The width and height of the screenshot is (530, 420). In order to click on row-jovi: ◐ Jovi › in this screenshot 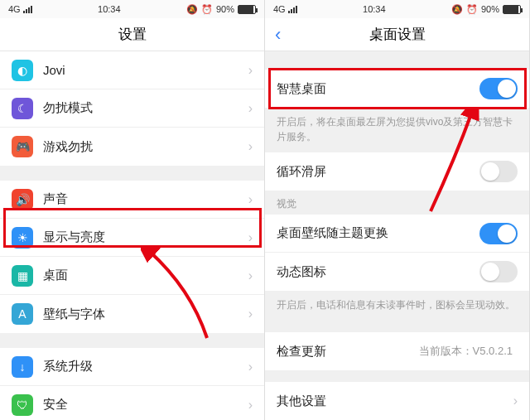, I will do `click(132, 70)`.